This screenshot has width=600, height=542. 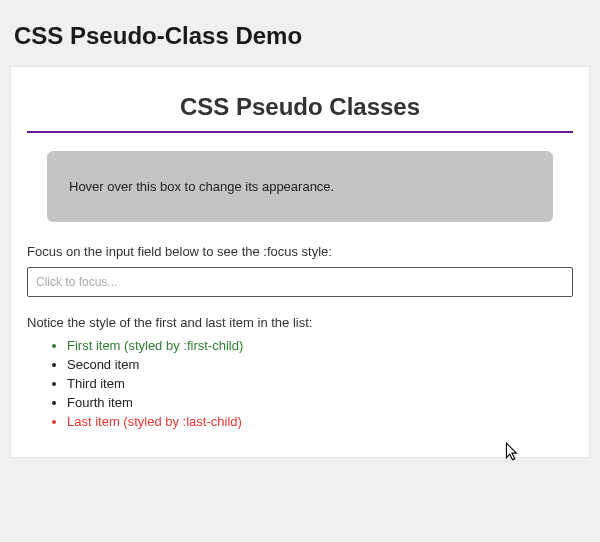 What do you see at coordinates (320, 402) in the screenshot?
I see `list-item: Fourth item` at bounding box center [320, 402].